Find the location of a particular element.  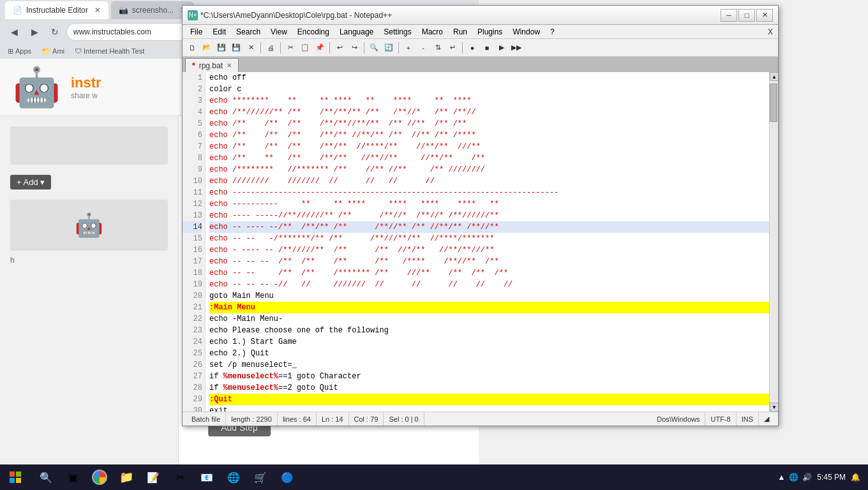

notification-icon: 🔔 is located at coordinates (855, 477).